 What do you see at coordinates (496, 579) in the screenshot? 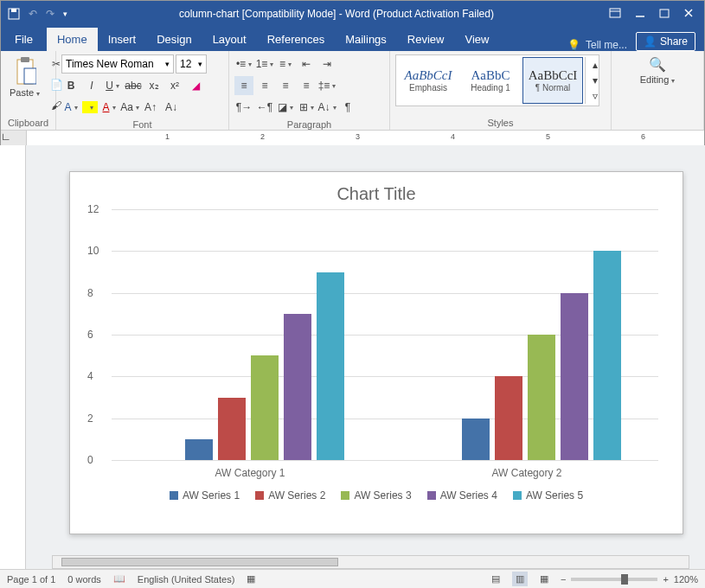
I see `read-mode-icon: ▤` at bounding box center [496, 579].